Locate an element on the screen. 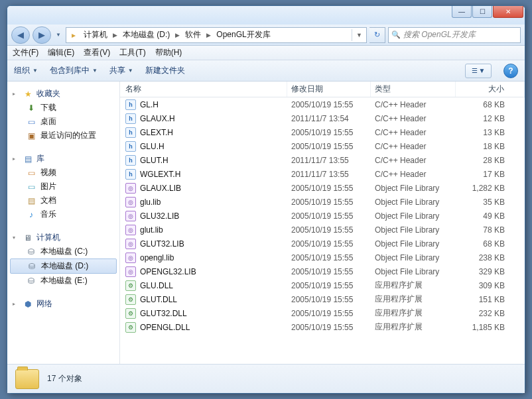 The width and height of the screenshot is (532, 399). file-row: ⚙GLUT.DLL2005/10/19 15:55应用程序扩展151 KB is located at coordinates (322, 300).